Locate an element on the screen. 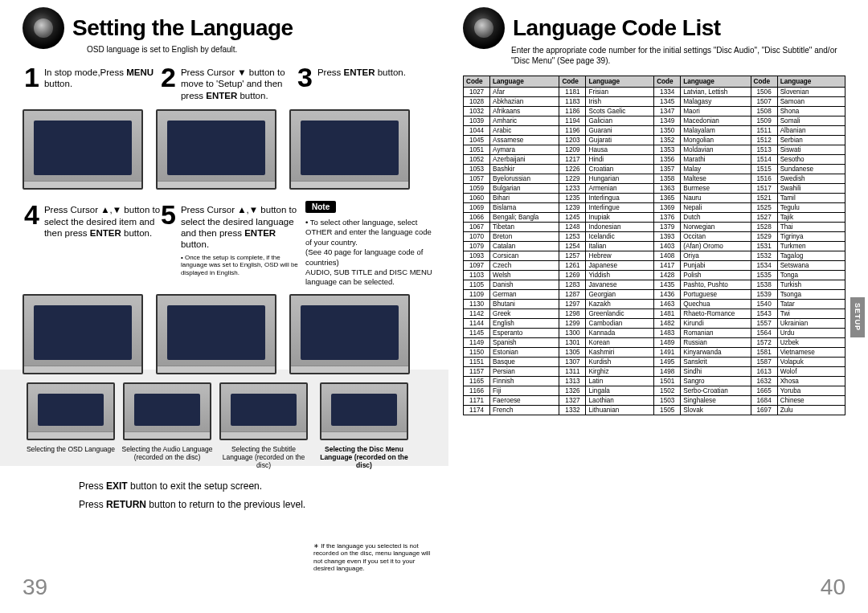 The height and width of the screenshot is (613, 868). table-row: 1079Catalan1254Italian1403(Afan) Oromo15… is located at coordinates (654, 247).